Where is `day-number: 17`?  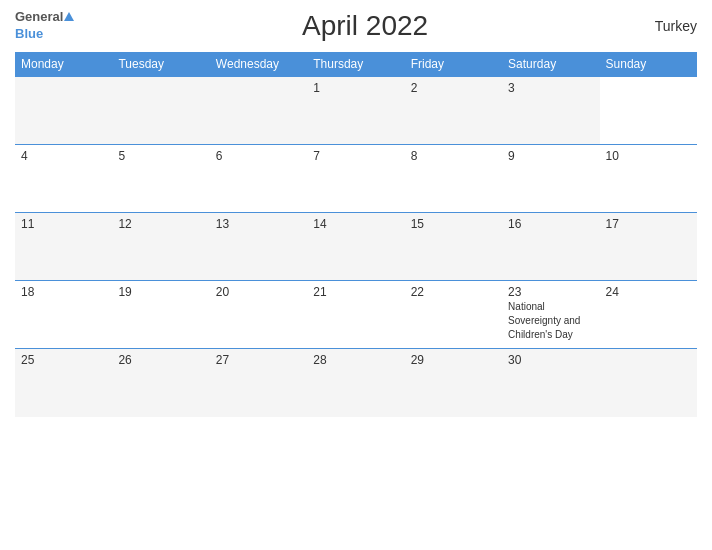
day-number: 17 is located at coordinates (648, 224).